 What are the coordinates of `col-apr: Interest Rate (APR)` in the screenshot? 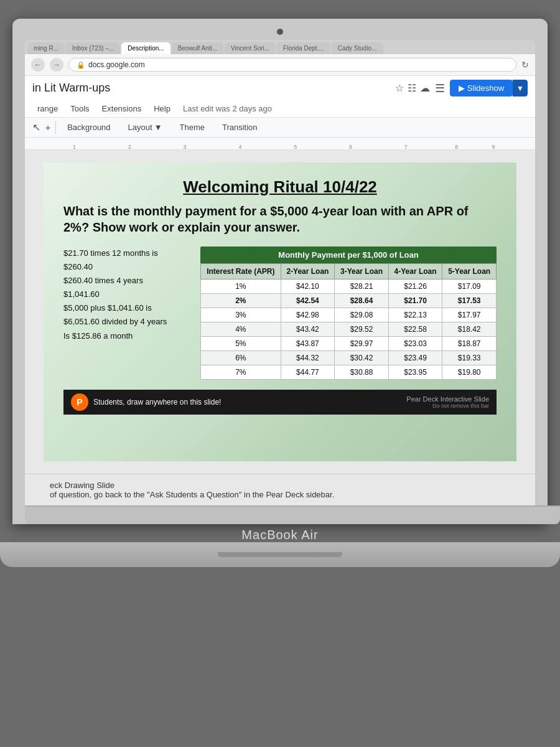 It's located at (241, 271).